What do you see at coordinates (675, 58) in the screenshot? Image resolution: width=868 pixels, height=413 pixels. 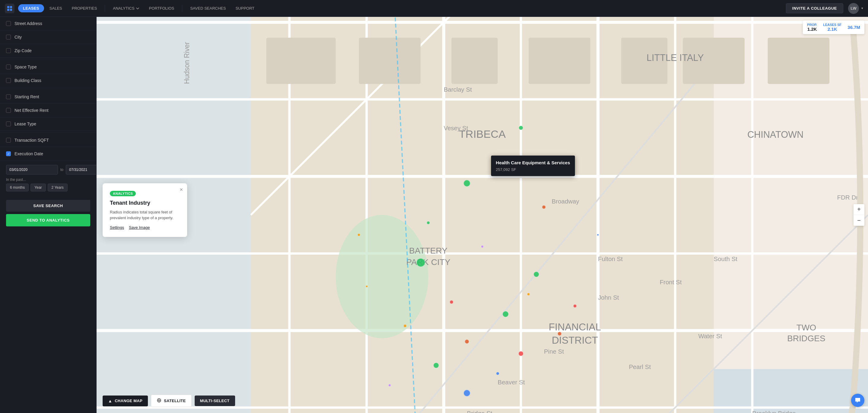 I see `svg-text: LITTLE ITALY` at bounding box center [675, 58].